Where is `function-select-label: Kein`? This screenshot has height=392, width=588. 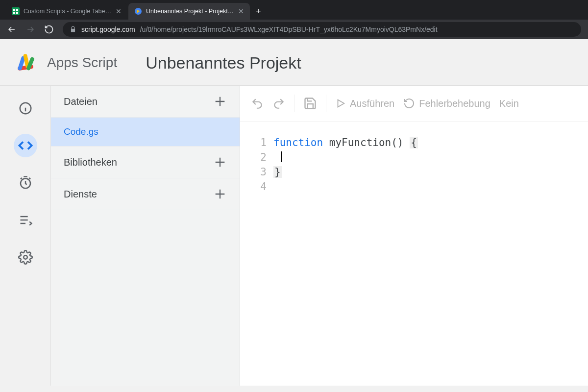
function-select-label: Kein is located at coordinates (509, 104).